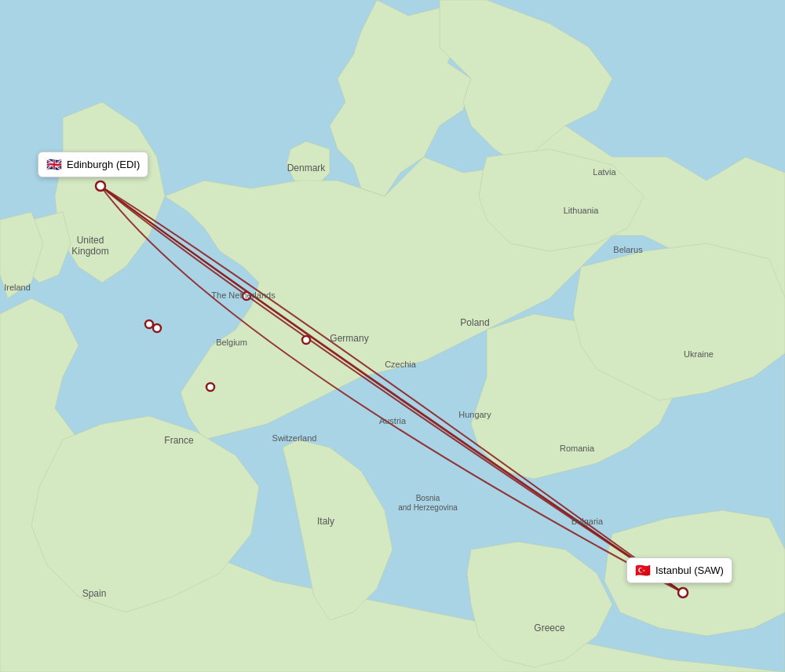 The width and height of the screenshot is (785, 672). I want to click on svg-text: The Netherlands, so click(243, 295).